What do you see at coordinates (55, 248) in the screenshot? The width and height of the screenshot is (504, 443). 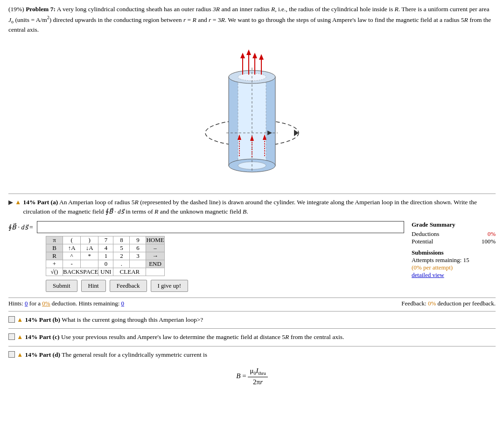 I see `kp-B: B` at bounding box center [55, 248].